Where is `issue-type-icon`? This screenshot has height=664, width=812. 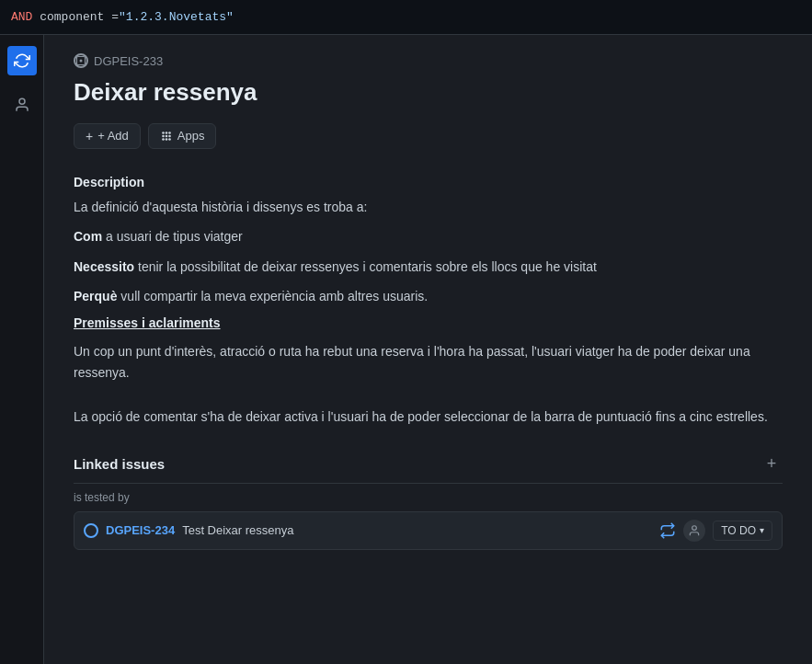
issue-type-icon is located at coordinates (81, 61).